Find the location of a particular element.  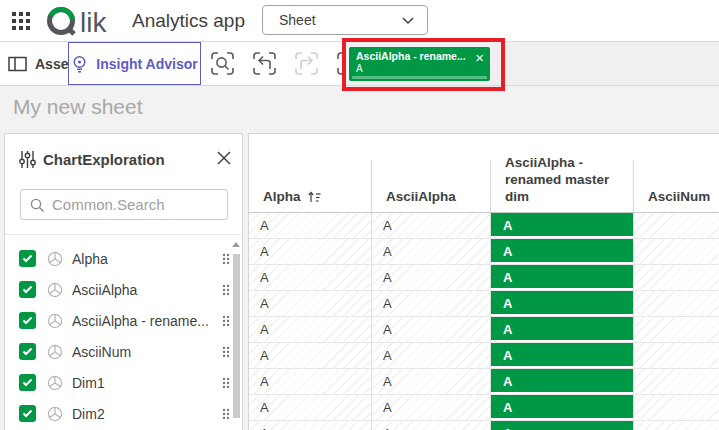

field-list-item: Dim1 is located at coordinates (124, 382).